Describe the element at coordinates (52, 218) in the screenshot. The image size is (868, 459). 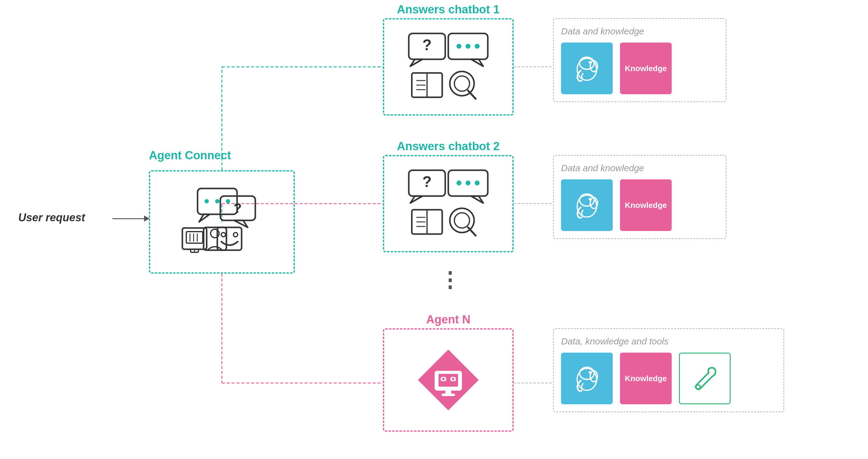
I see `user-request-label: User request` at that location.